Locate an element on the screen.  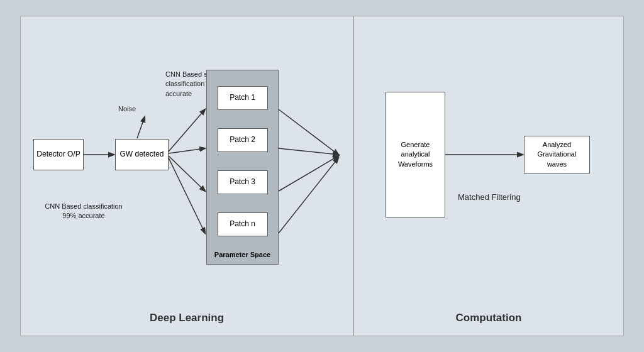
patch3-label: Patch 3 is located at coordinates (243, 182).